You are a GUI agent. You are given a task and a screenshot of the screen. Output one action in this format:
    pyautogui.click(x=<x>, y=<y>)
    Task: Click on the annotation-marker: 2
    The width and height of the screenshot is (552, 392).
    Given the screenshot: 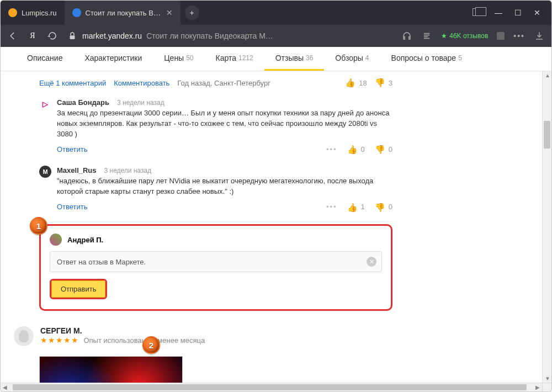 What is the action you would take?
    pyautogui.click(x=151, y=345)
    